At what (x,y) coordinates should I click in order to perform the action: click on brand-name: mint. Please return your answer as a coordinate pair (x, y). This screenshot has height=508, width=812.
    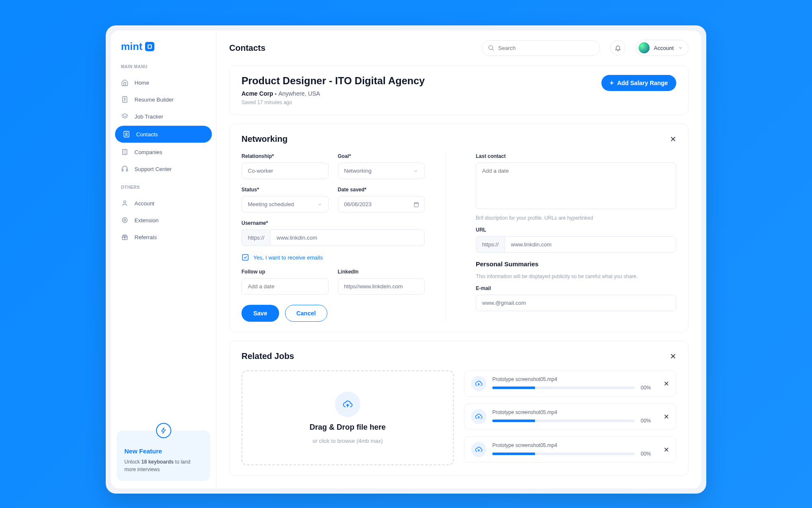
    Looking at the image, I should click on (132, 47).